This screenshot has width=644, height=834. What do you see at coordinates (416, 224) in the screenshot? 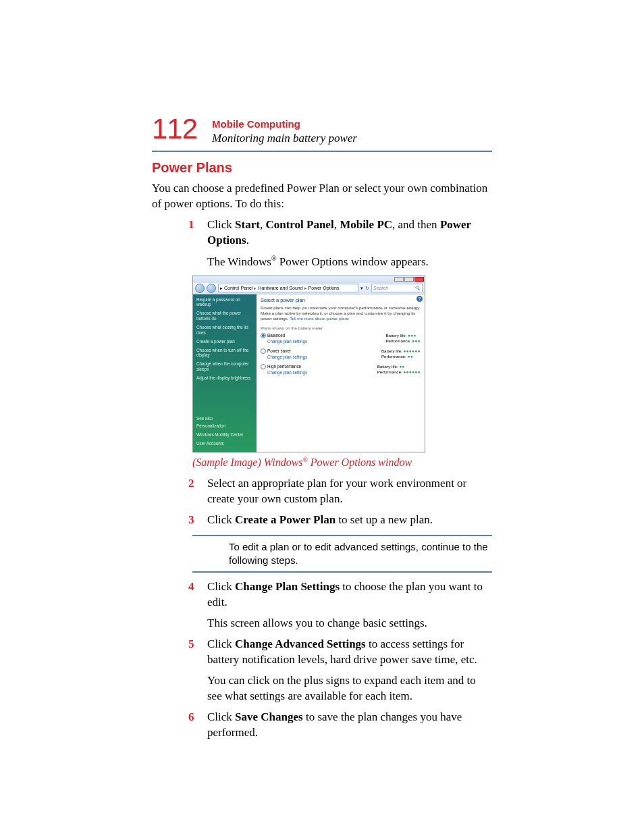
I see `text: , and then` at bounding box center [416, 224].